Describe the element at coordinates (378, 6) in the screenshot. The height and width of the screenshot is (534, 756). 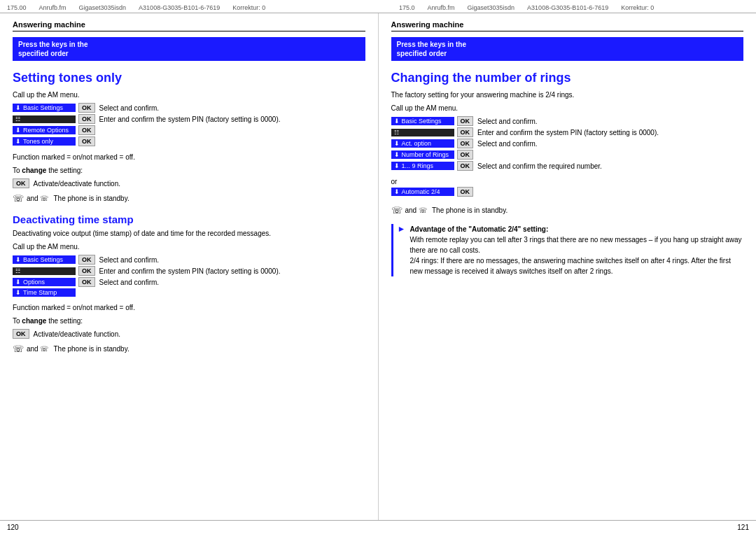
I see `meta-bar: 175.00 Anrufb.fm Gigaset3035isdn A31008-…` at that location.